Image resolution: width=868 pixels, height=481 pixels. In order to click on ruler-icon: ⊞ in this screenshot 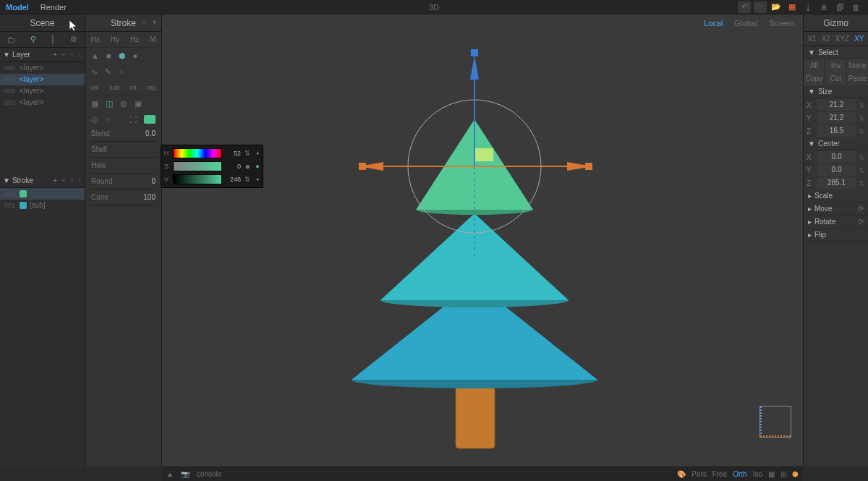, I will do `click(783, 474)`.